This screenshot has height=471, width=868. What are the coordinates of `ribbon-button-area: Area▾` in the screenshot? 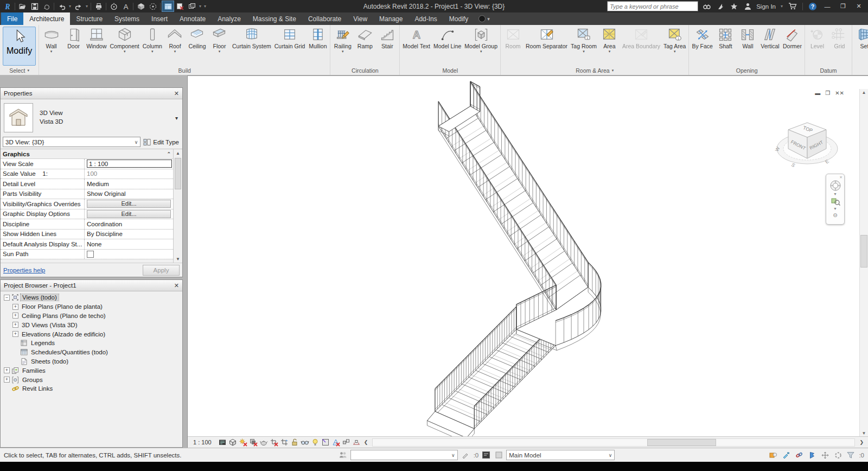 It's located at (610, 46).